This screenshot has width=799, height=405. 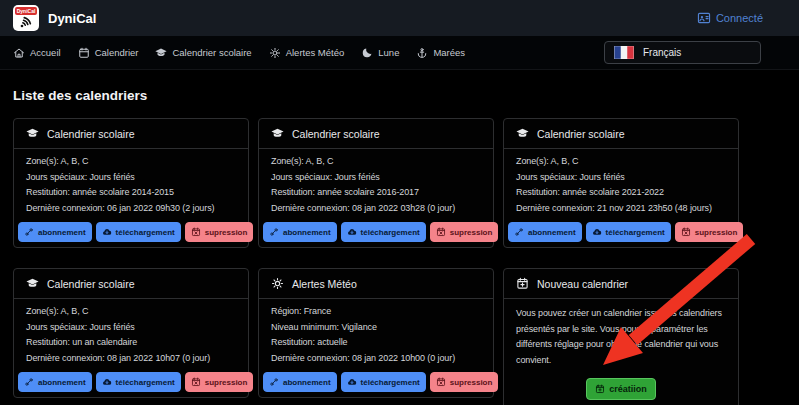 I want to click on nav-item-label: Alertes Météo, so click(x=316, y=52).